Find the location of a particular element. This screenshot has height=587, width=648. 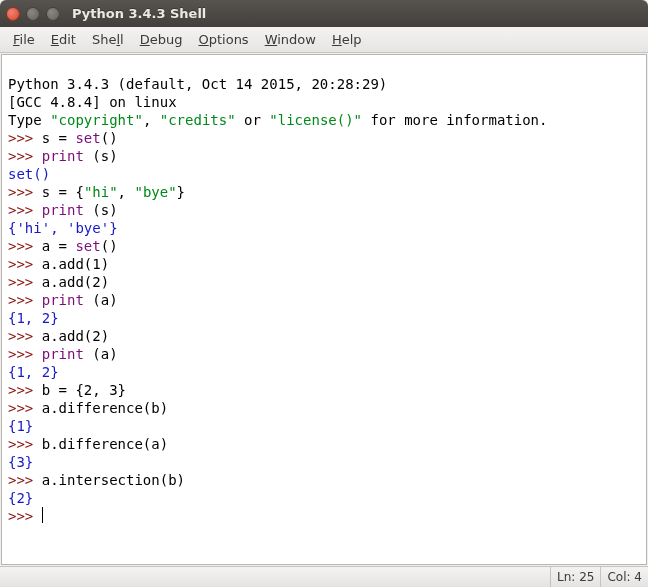

maximize-icon is located at coordinates (53, 14).